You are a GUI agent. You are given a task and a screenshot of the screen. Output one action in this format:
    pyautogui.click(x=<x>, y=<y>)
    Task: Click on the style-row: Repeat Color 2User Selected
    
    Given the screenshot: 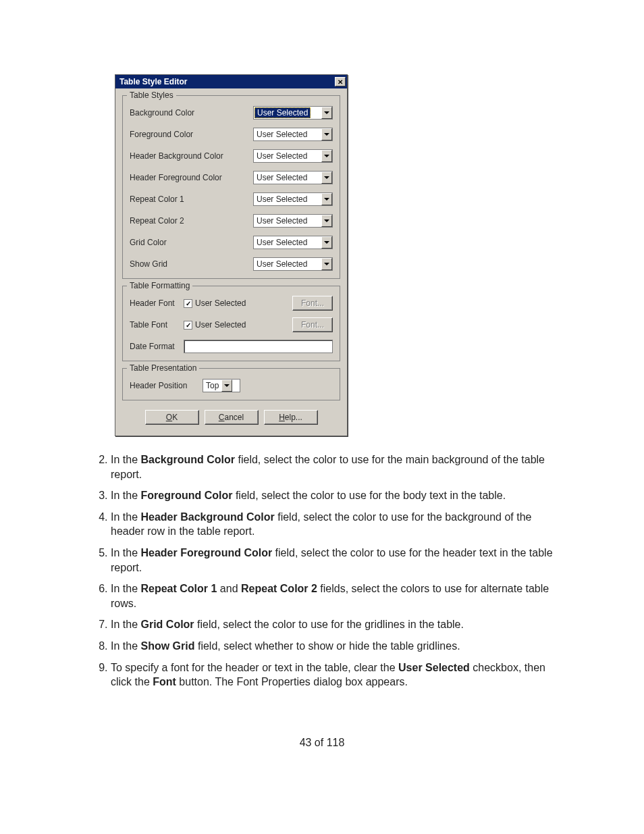 What is the action you would take?
    pyautogui.click(x=231, y=221)
    